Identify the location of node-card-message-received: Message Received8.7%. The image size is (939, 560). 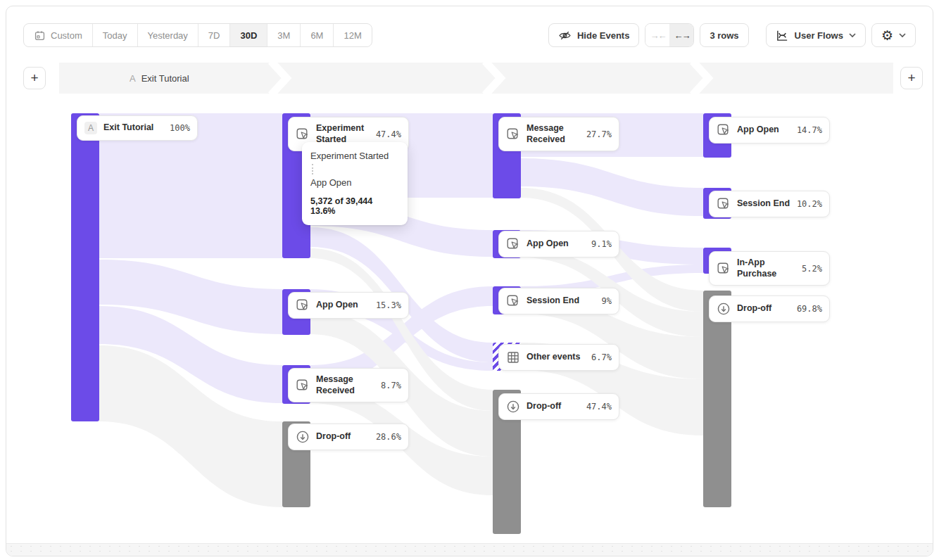
(348, 386).